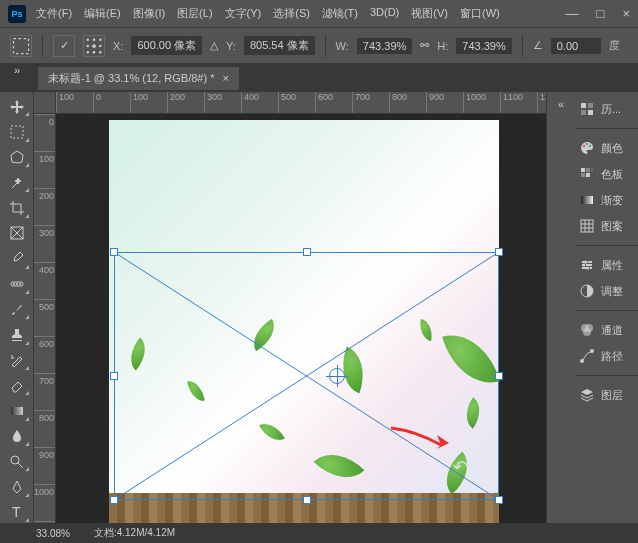  I want to click on color-panel: 颜色, so click(606, 148).